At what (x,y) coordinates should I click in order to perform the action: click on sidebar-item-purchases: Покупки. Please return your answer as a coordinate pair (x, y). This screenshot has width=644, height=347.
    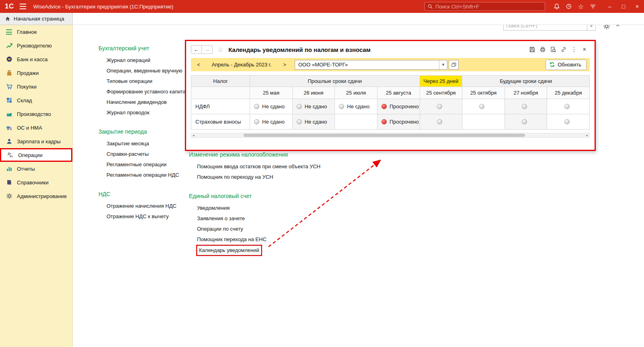
    Looking at the image, I should click on (36, 87).